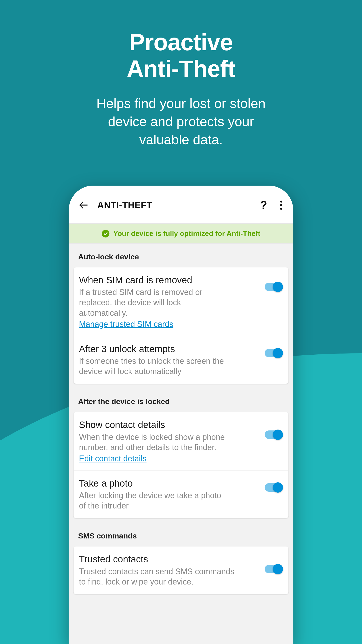 The image size is (362, 644). I want to click on card-autolock: When SIM card is removed If a trusted SI…, so click(181, 326).